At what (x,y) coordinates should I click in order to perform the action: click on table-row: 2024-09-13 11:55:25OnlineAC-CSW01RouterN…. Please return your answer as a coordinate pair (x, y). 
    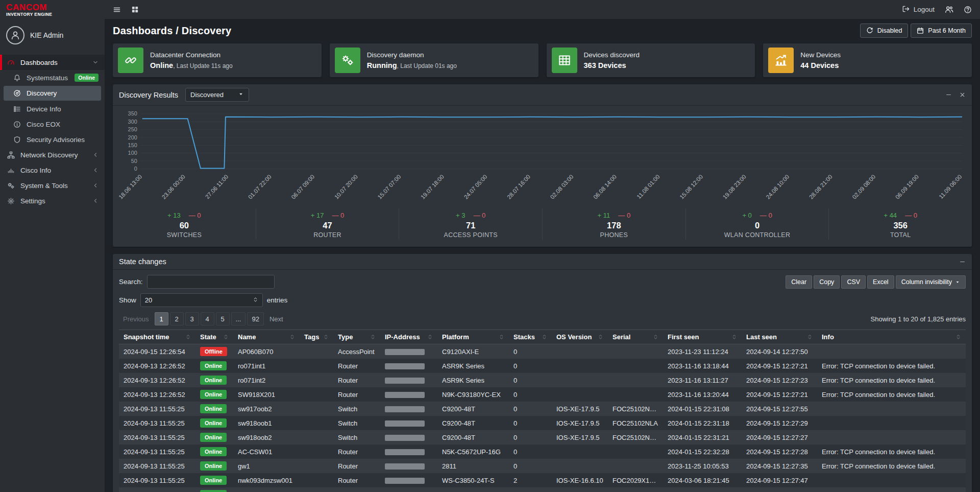
    Looking at the image, I should click on (542, 452).